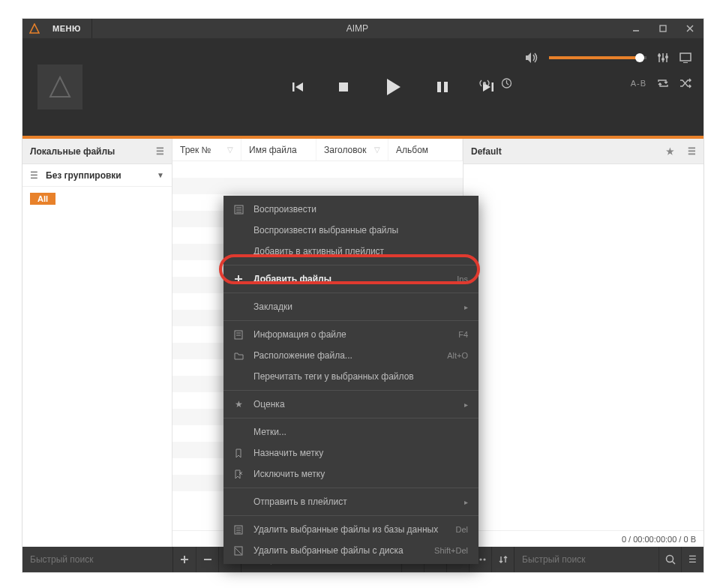 Image resolution: width=726 pixels, height=588 pixels. I want to click on col-title: Заголовок▽, so click(352, 150).